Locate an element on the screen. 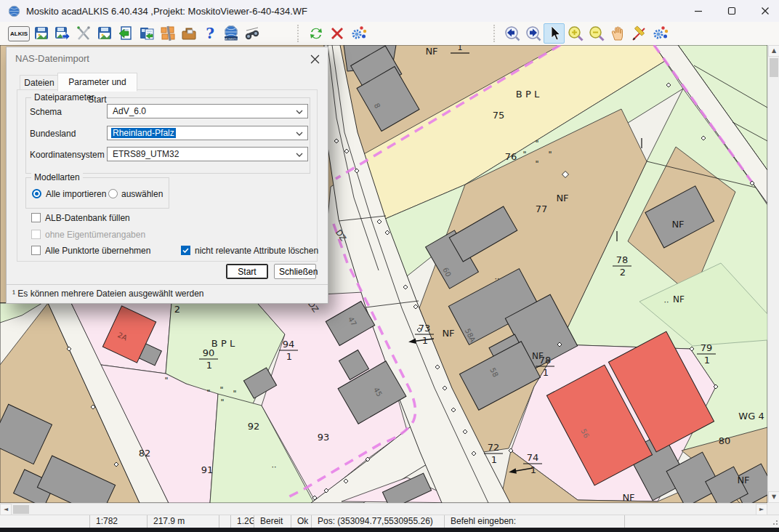 The height and width of the screenshot is (532, 779). svg-text: 72 is located at coordinates (494, 448).